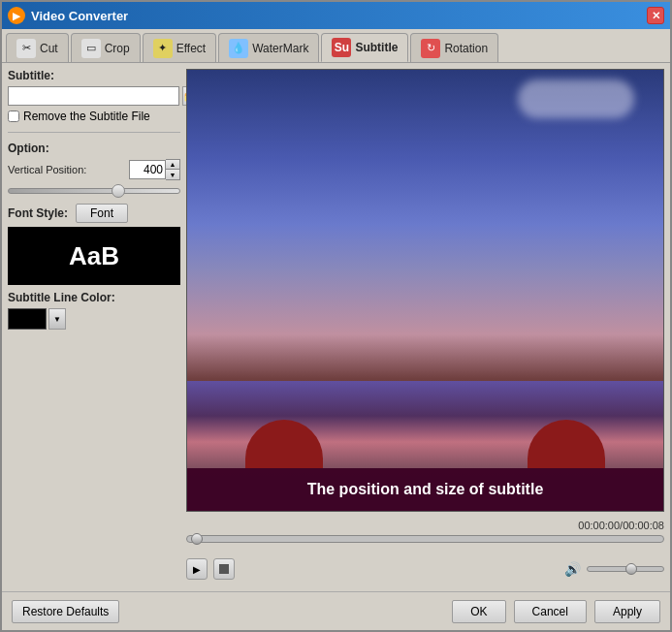 The height and width of the screenshot is (632, 672). I want to click on volume-thumb, so click(631, 569).